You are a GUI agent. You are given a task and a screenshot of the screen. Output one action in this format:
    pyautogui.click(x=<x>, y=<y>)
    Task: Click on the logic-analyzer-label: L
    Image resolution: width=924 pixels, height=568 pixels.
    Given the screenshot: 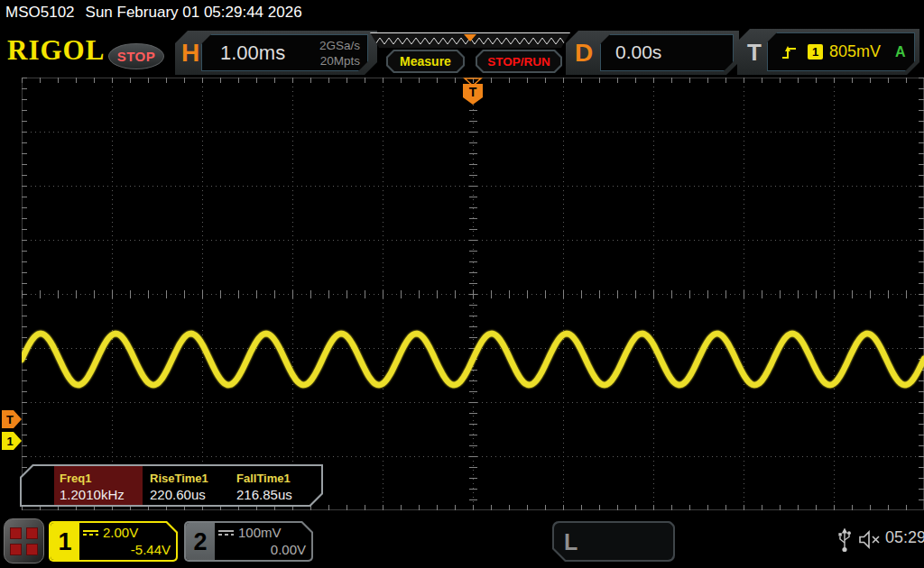 What is the action you would take?
    pyautogui.click(x=570, y=543)
    